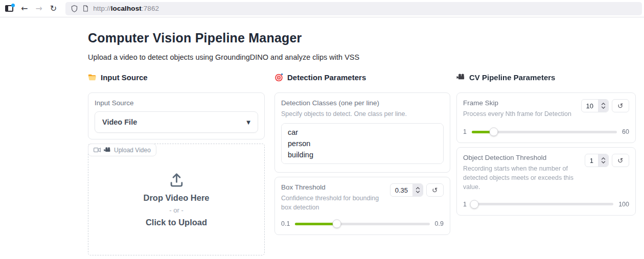  Describe the element at coordinates (519, 103) in the screenshot. I see `frame-skip-label: Frame Skip` at that location.